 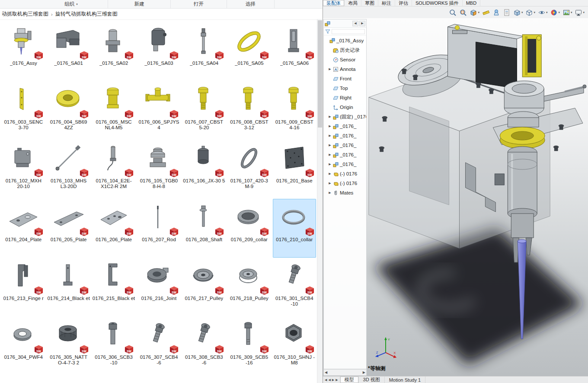 I want to click on file-item: SW0176_102_MXH 20-10, so click(x=23, y=169).